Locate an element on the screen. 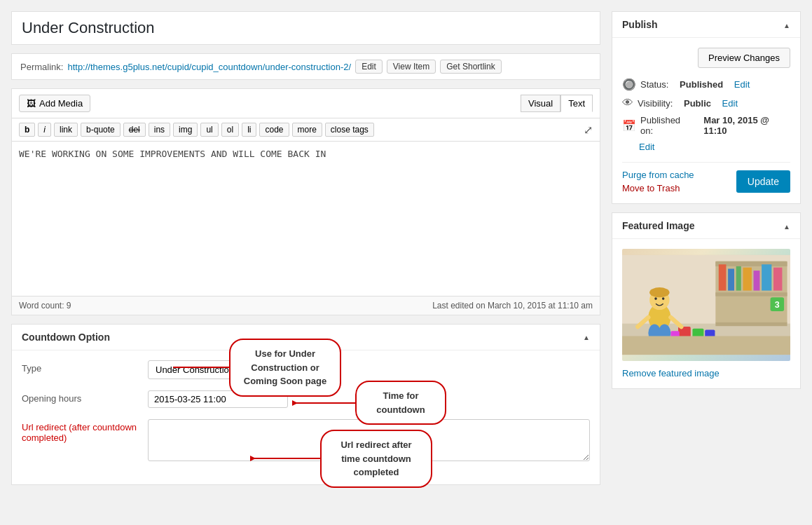 The width and height of the screenshot is (812, 525). editor-tabs: Visual Text is located at coordinates (556, 104).